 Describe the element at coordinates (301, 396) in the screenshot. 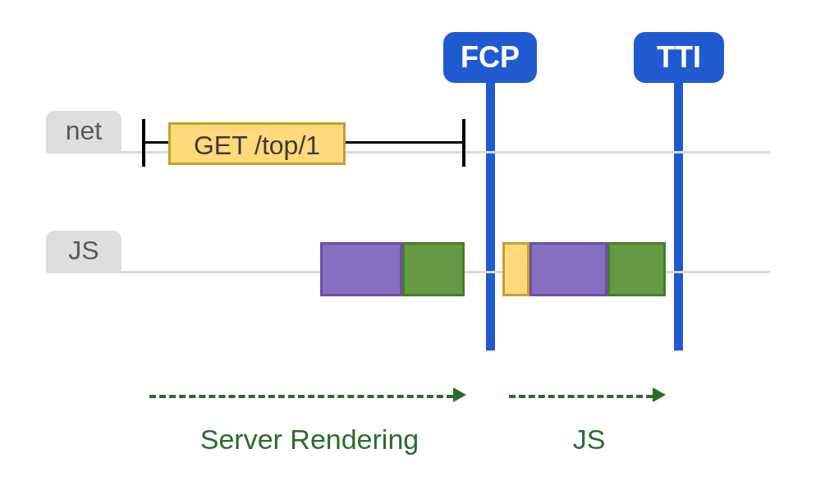

I see `phase-server-rendering-arrow` at that location.